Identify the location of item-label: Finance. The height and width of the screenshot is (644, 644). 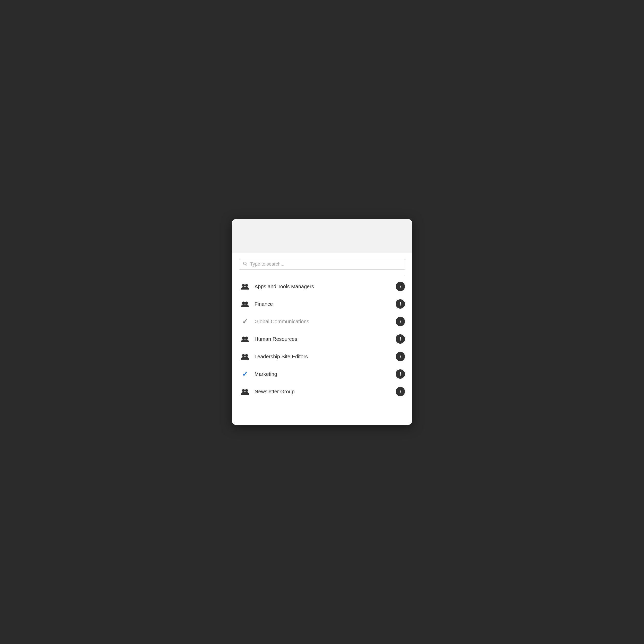
(325, 304).